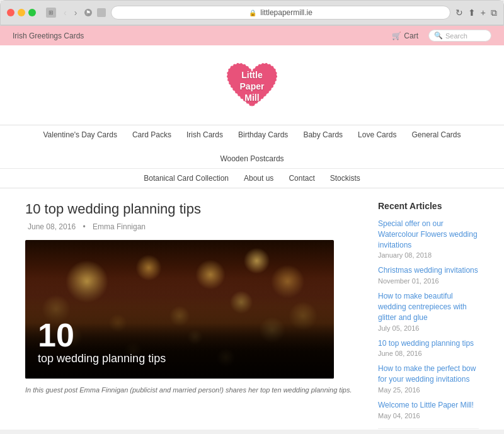 The height and width of the screenshot is (434, 504). What do you see at coordinates (192, 227) in the screenshot?
I see `article-meta: June 08, 2016 • Emma Finnigan` at bounding box center [192, 227].